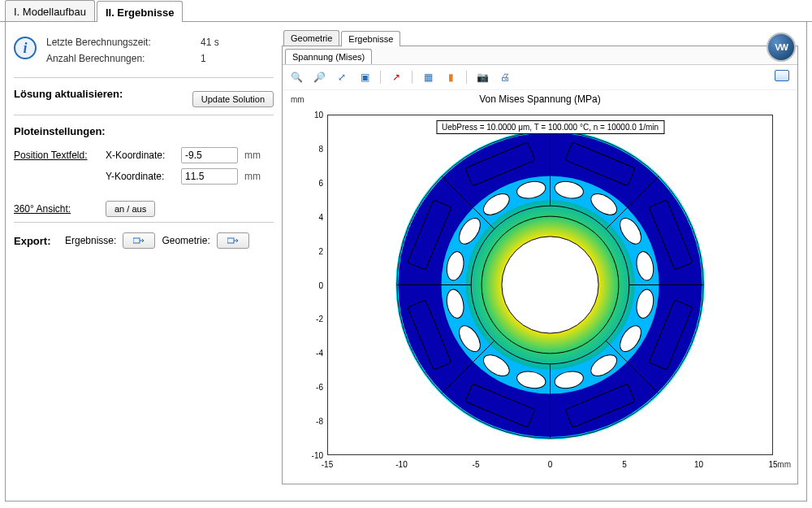 Image resolution: width=812 pixels, height=508 pixels. What do you see at coordinates (505, 77) in the screenshot?
I see `print-icon: 🖨` at bounding box center [505, 77].